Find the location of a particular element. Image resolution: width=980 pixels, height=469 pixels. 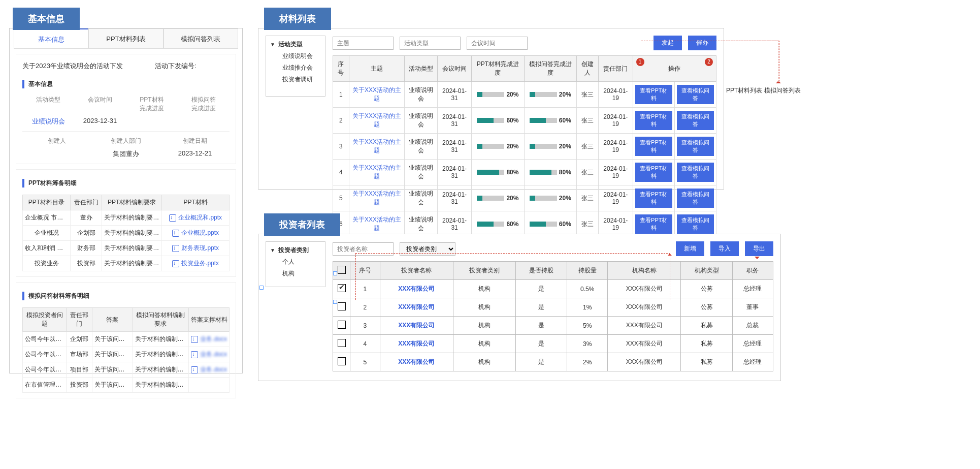

tree-activity-type: 活动类型 is located at coordinates (296, 45).